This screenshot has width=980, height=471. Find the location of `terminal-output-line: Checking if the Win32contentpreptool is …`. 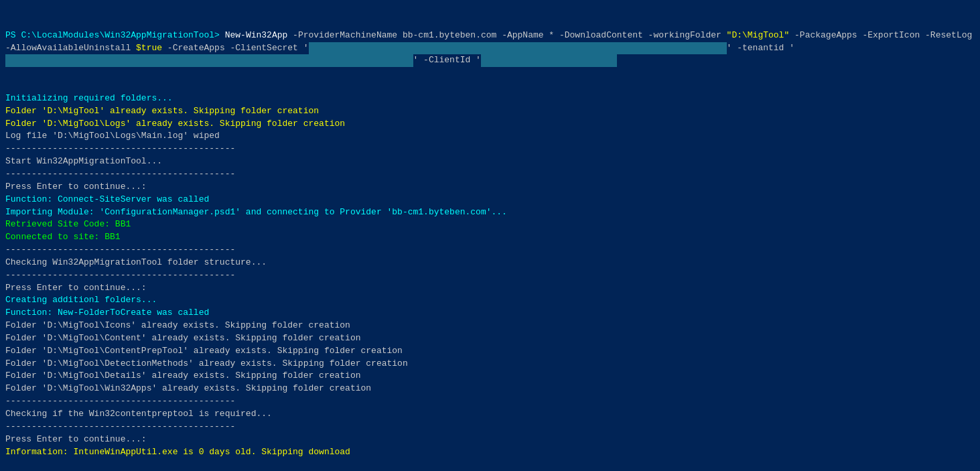

terminal-output-line: Checking if the Win32contentpreptool is … is located at coordinates (490, 414).